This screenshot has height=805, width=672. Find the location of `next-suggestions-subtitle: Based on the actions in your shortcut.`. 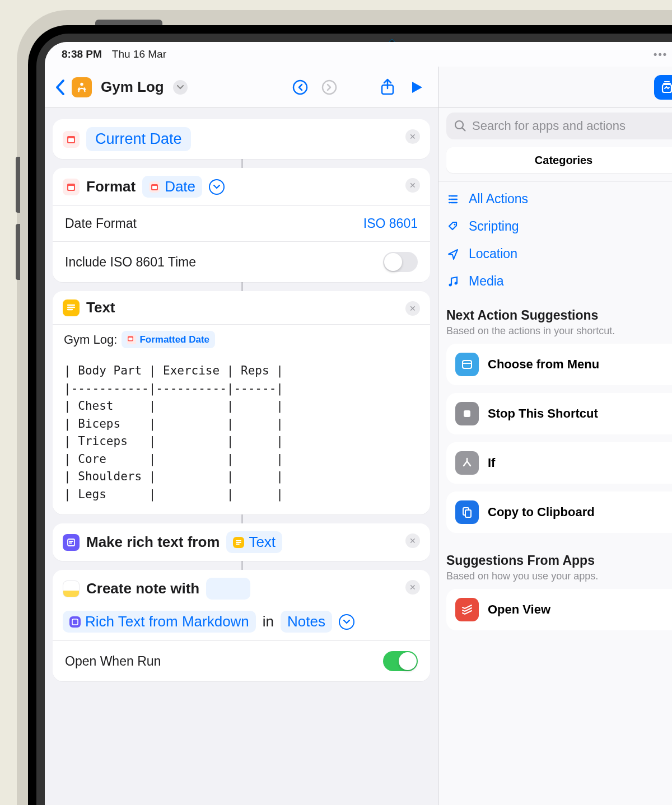

next-suggestions-subtitle: Based on the actions in your shortcut. is located at coordinates (559, 331).